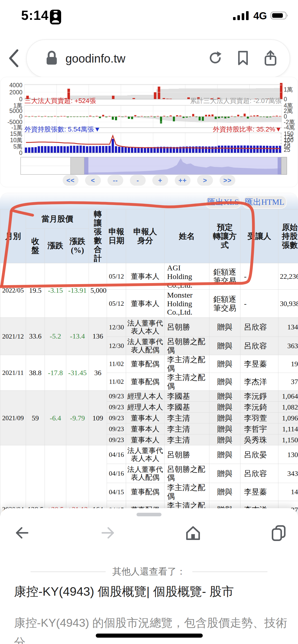 The image size is (298, 644). What do you see at coordinates (77, 290) in the screenshot?
I see `cell-change-pct: -13.91` at bounding box center [77, 290].